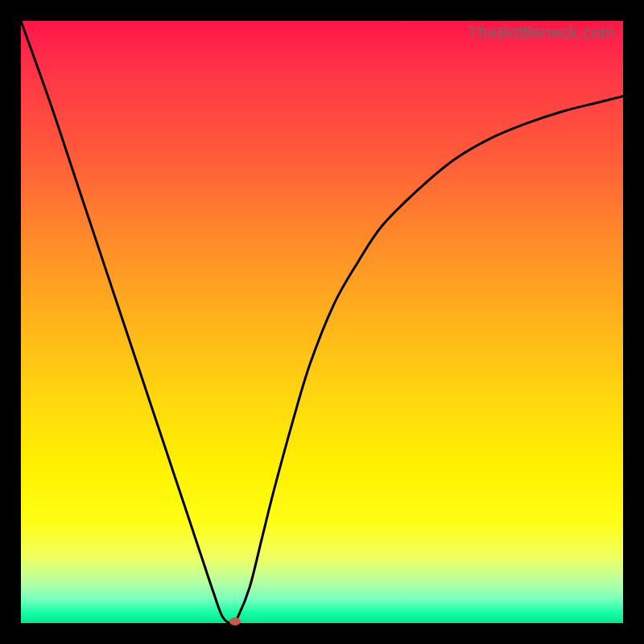 The width and height of the screenshot is (644, 644). What do you see at coordinates (235, 621) in the screenshot?
I see `optimal-point-marker` at bounding box center [235, 621].